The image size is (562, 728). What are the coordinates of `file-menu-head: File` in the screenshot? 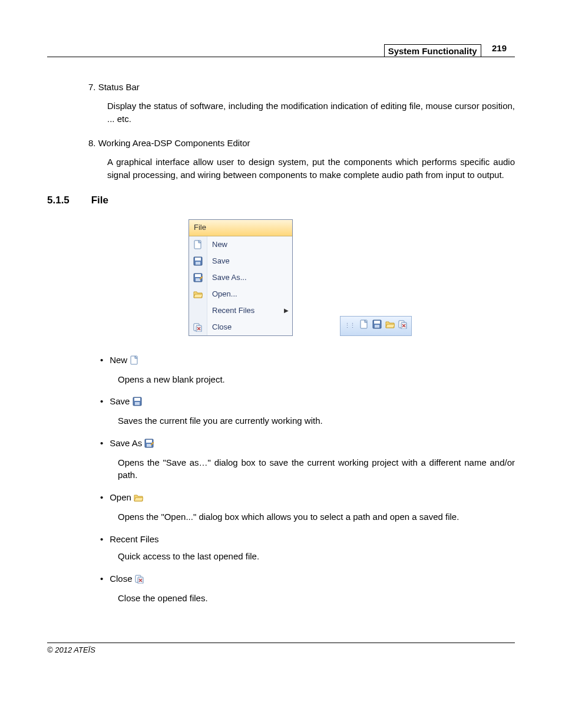 It's located at (240, 228).